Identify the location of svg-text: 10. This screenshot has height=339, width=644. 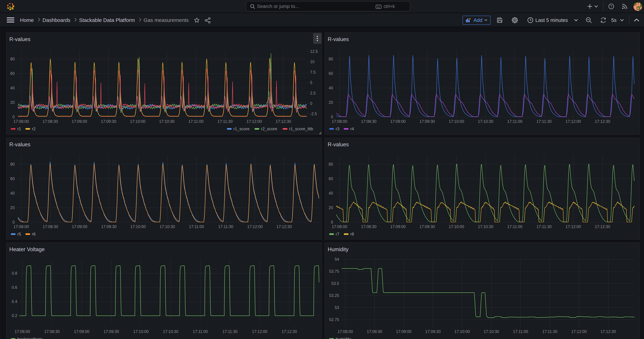
(312, 62).